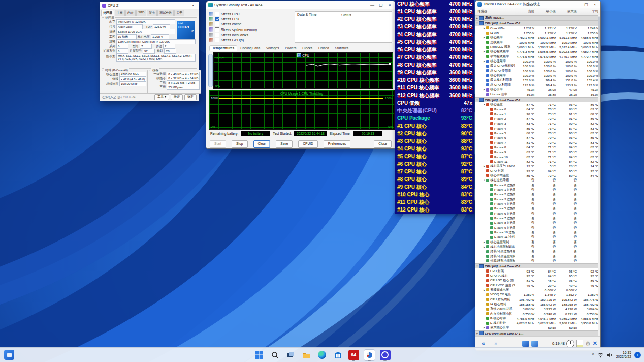 The image size is (644, 362). Describe the element at coordinates (538, 194) in the screenshot. I see `sensor-row: P-core 2 过热降频 否否否` at that location.